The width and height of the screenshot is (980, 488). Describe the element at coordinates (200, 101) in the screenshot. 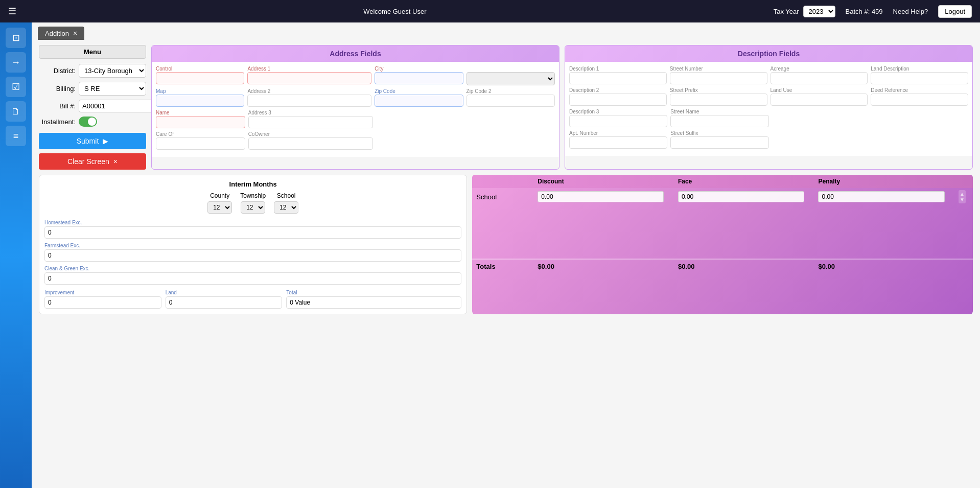

I see `map-input` at that location.